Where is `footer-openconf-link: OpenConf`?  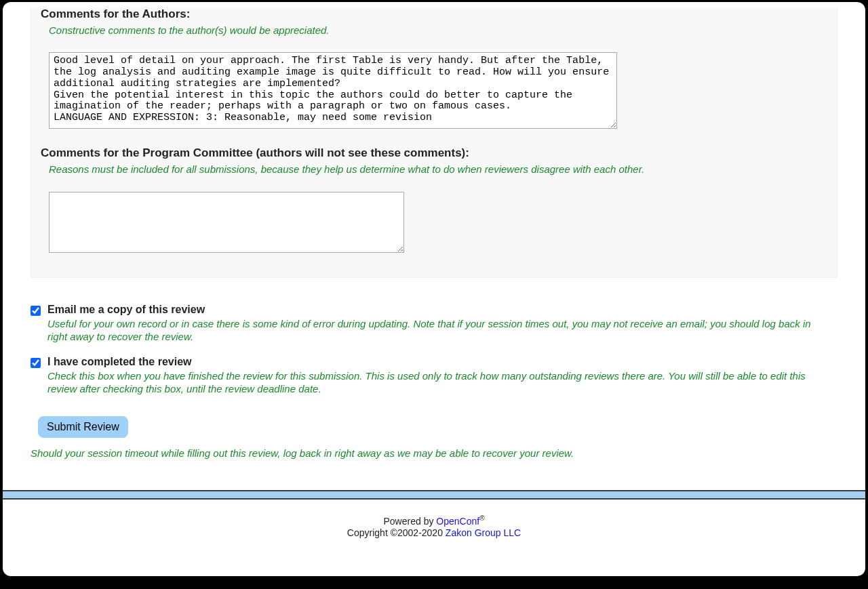 footer-openconf-link: OpenConf is located at coordinates (458, 521).